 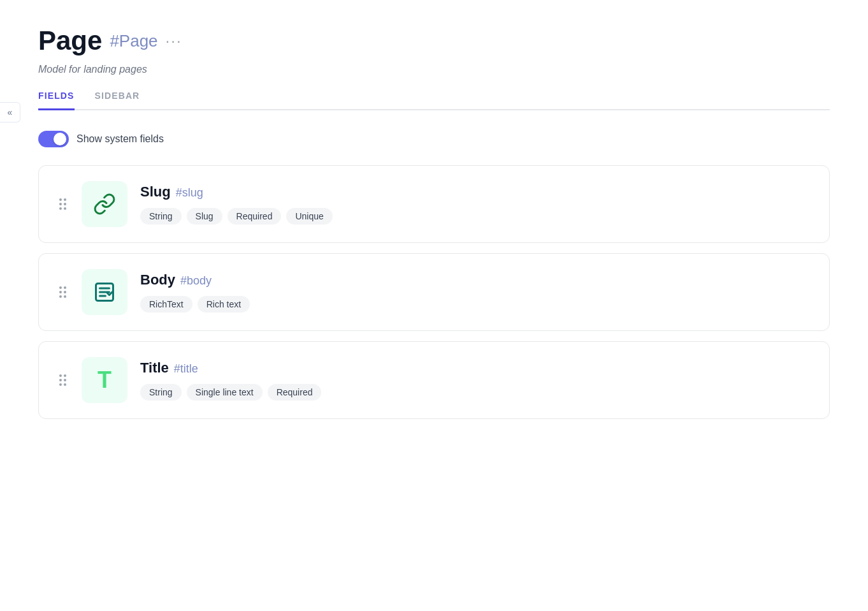 What do you see at coordinates (10, 112) in the screenshot?
I see `collapse-button: «` at bounding box center [10, 112].